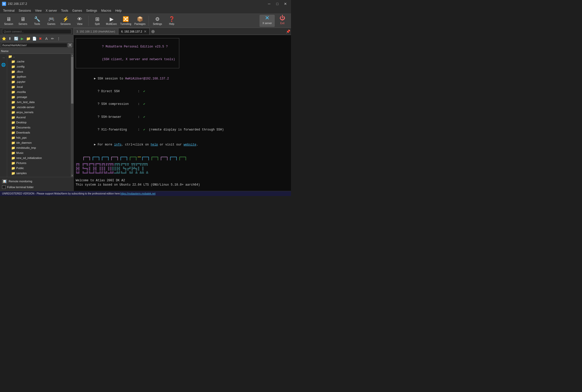 This screenshot has height=392, width=582. What do you see at coordinates (39, 82) in the screenshot?
I see `file-item: 📁.jupyter` at bounding box center [39, 82].